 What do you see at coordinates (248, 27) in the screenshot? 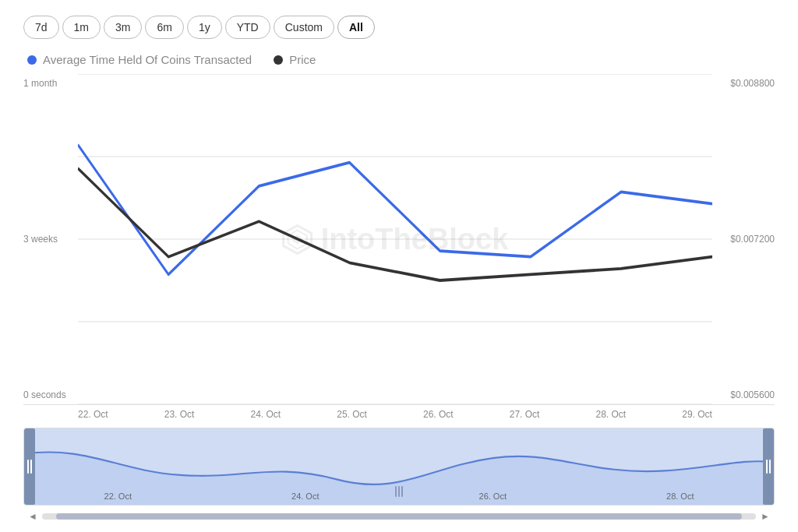
I see `tab-ytd: YTD` at bounding box center [248, 27].